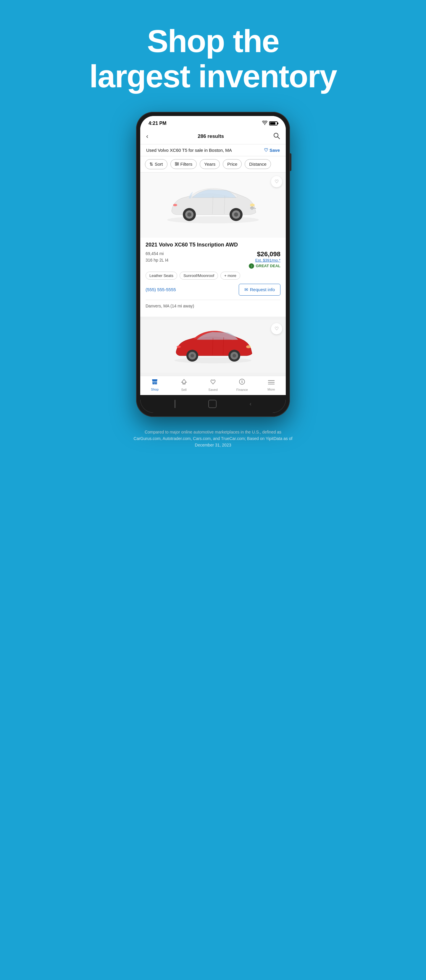 The height and width of the screenshot is (980, 426). What do you see at coordinates (156, 164) in the screenshot?
I see `sort-filter: ⇅ Sort` at bounding box center [156, 164].